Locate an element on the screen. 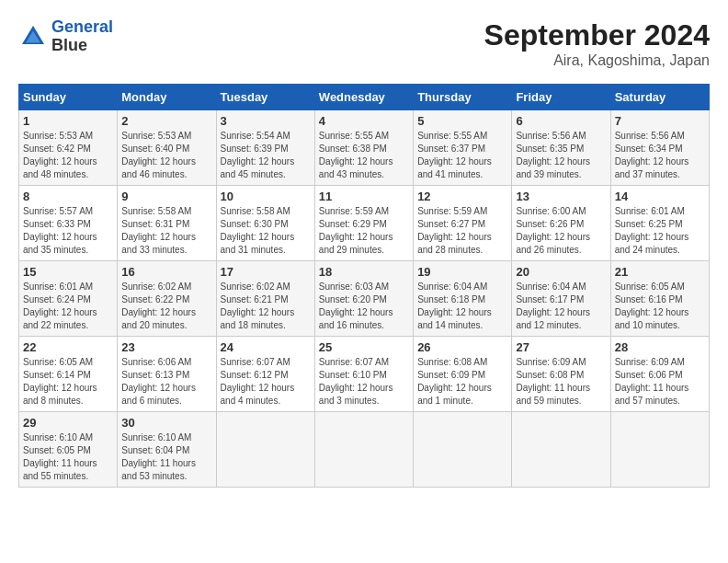 The width and height of the screenshot is (728, 563). day-cell-sep6: 6 Sunrise: 5:56 AMSunset: 6:35 PMDayligh… is located at coordinates (561, 148).